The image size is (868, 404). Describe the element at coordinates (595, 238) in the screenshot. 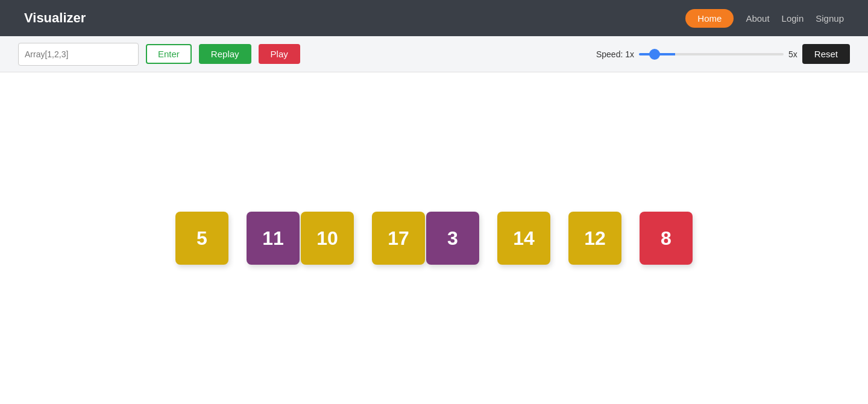

I see `array-block-6: 12` at that location.